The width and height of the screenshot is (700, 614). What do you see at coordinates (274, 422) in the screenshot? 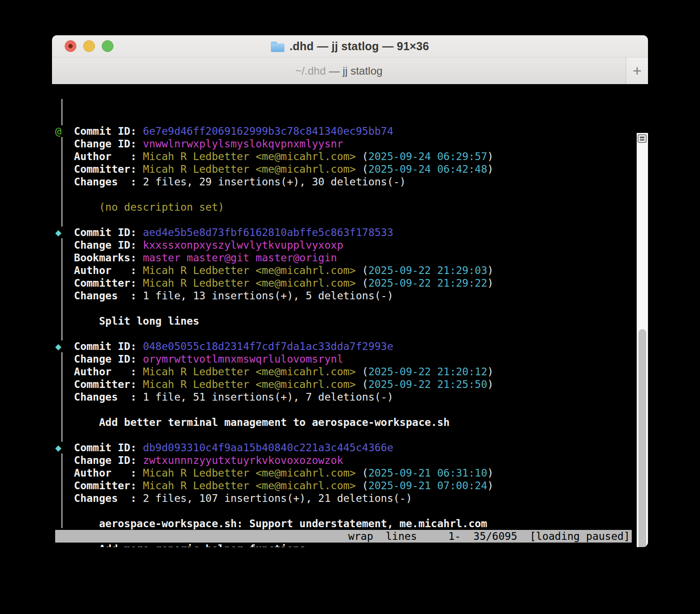
I see `description-line: Add better terminal management to aerosp…` at bounding box center [274, 422].